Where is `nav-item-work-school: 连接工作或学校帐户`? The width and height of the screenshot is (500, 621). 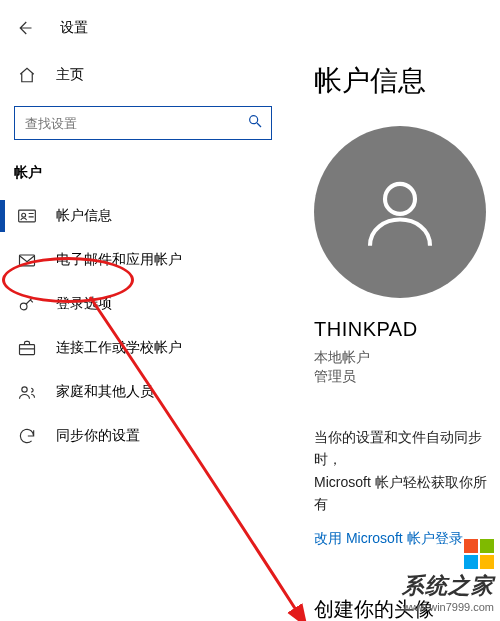
nav-item-work-school: 连接工作或学校帐户 is located at coordinates (140, 348).